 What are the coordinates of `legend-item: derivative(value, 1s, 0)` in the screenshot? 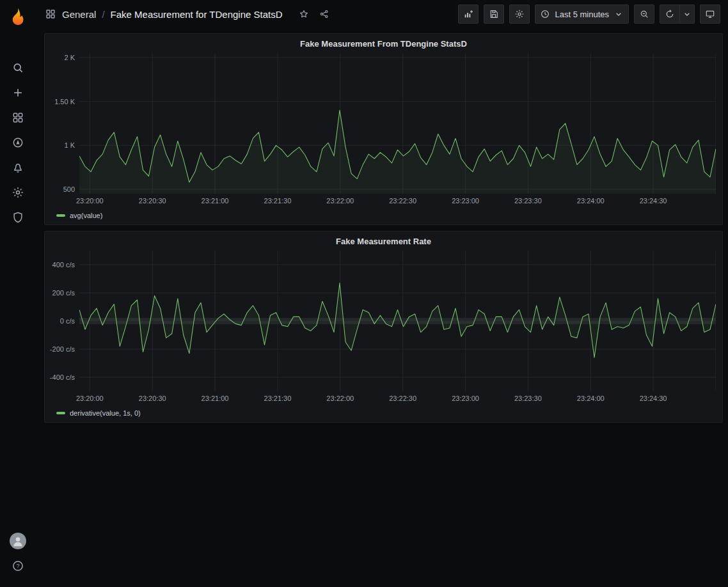 It's located at (99, 413).